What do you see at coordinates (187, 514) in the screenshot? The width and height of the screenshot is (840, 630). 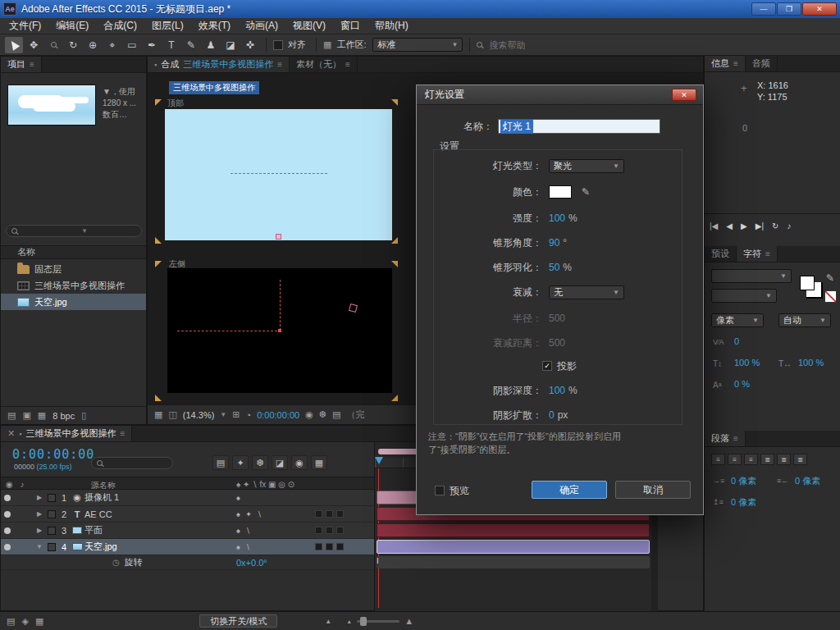 I see `layer-row-2: ▶2TAE CC♠ ✦ ∖` at bounding box center [187, 514].